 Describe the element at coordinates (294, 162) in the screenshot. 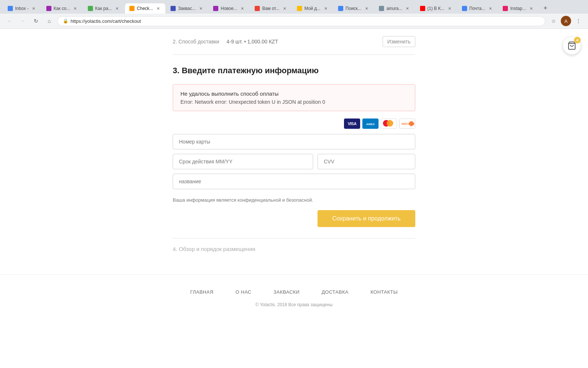

I see `expiry-cvv-row` at that location.